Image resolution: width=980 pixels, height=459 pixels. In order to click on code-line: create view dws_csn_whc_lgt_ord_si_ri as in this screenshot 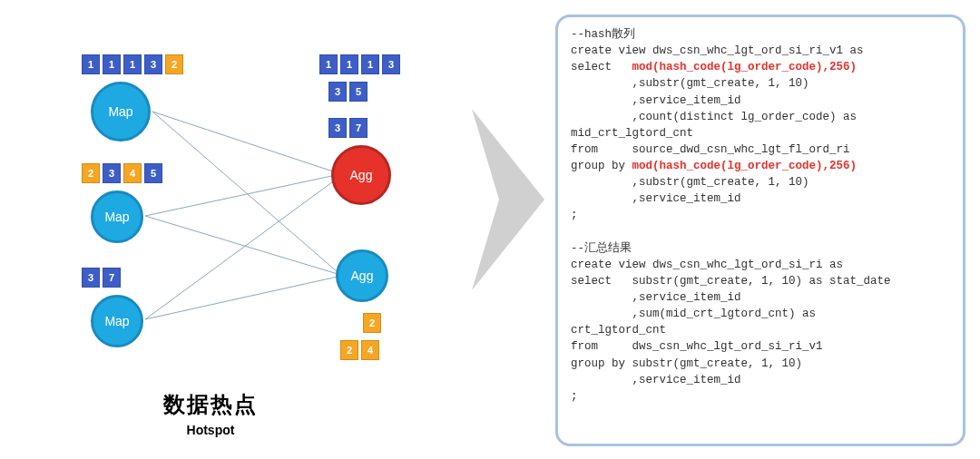, I will do `click(707, 265)`.